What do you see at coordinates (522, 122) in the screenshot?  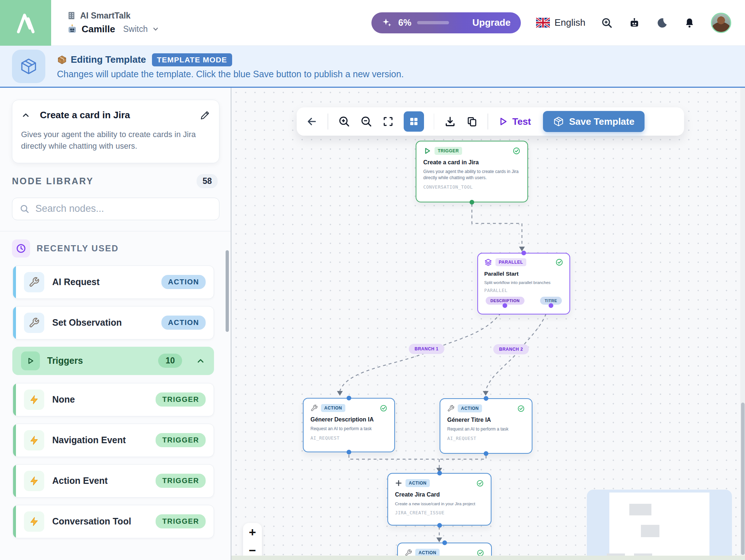 I see `test-label: Test` at bounding box center [522, 122].